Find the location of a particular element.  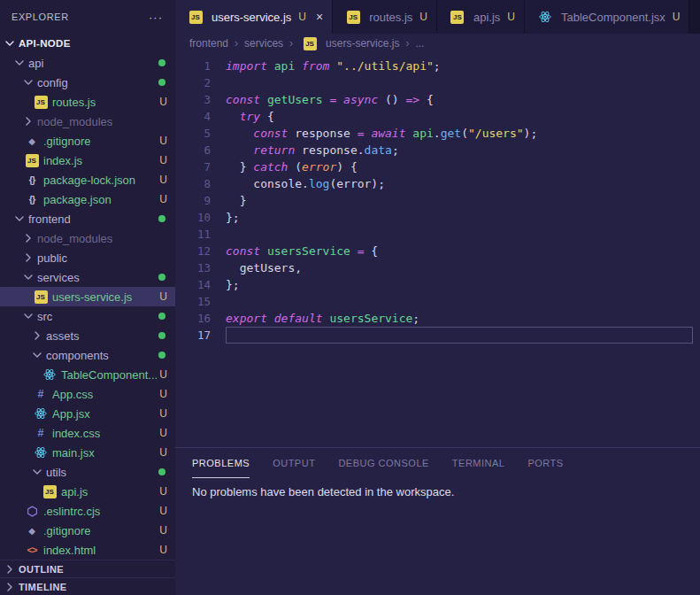

tab-routes-js: JSroutes.jsU is located at coordinates (385, 17).